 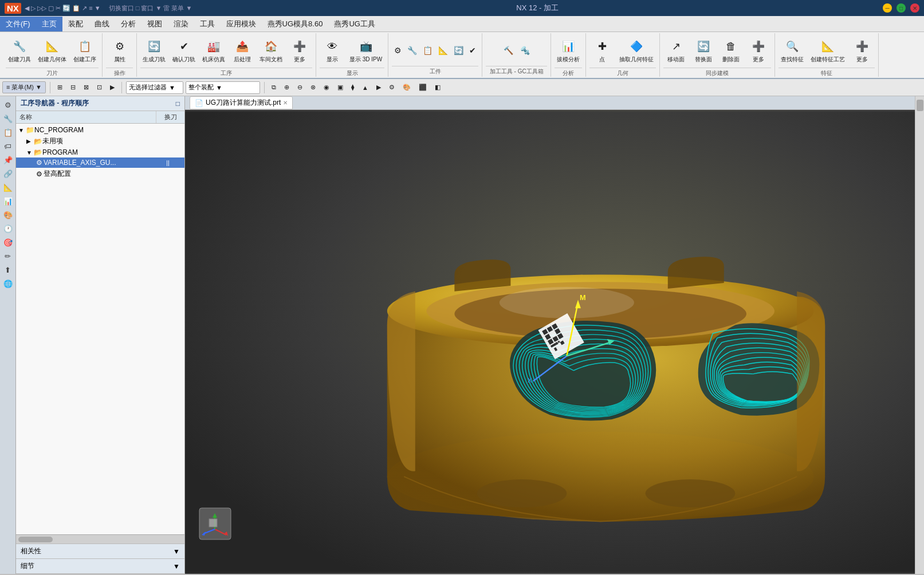 I want to click on nav-expand-icon: □, so click(x=178, y=104).